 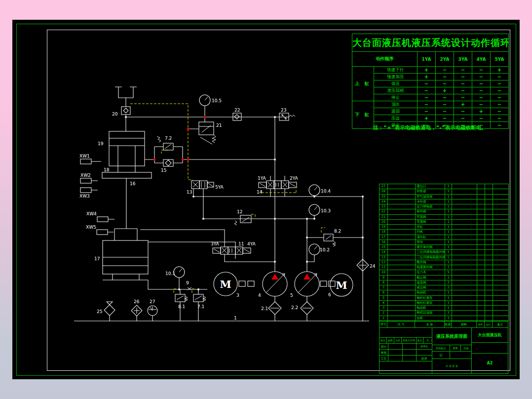 What do you see at coordinates (260, 192) in the screenshot?
I see `label-14: 14` at bounding box center [260, 192].